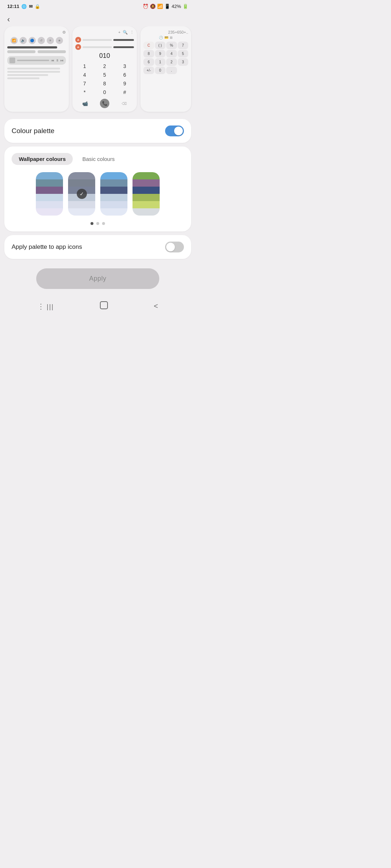 This screenshot has width=391, height=868. What do you see at coordinates (59, 41) in the screenshot?
I see `qs-extra-icon: ★` at bounding box center [59, 41].